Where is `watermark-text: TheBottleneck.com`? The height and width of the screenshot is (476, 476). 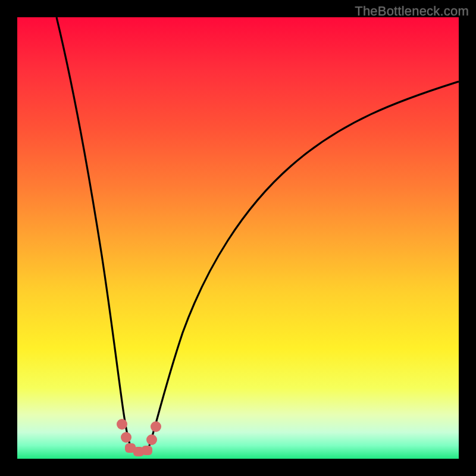 watermark-text: TheBottleneck.com is located at coordinates (412, 11).